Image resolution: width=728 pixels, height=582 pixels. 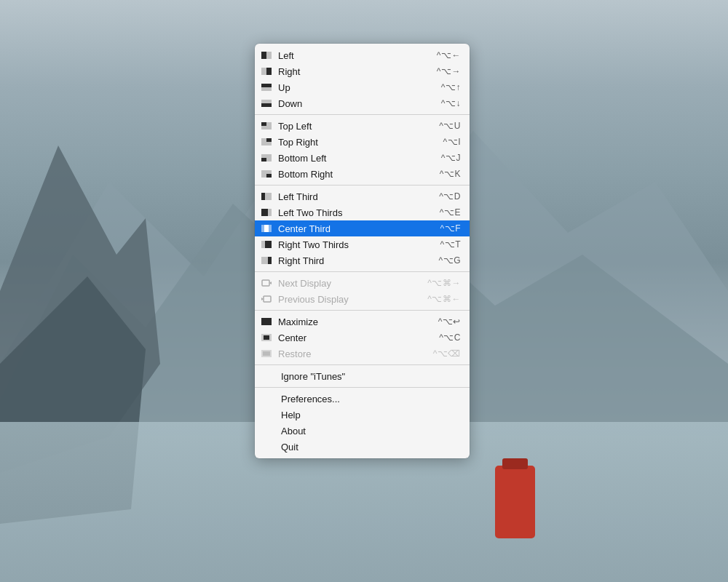 What do you see at coordinates (358, 338) in the screenshot?
I see `center-label: Center` at bounding box center [358, 338].